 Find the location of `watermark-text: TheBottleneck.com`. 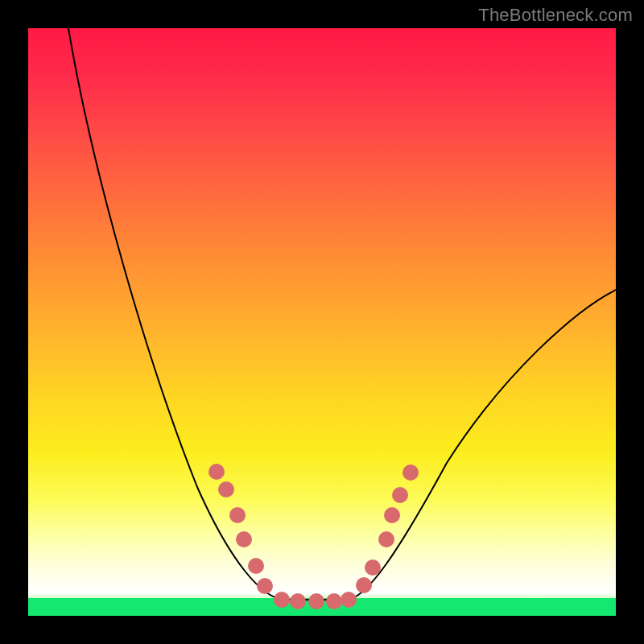

watermark-text: TheBottleneck.com is located at coordinates (555, 15).